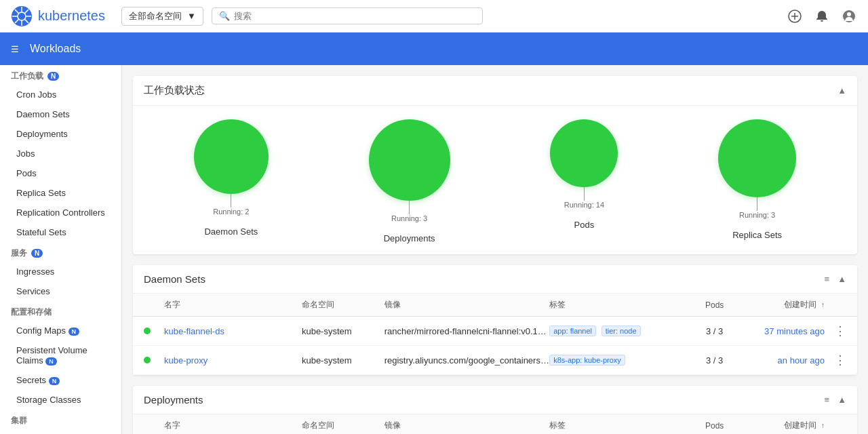  Describe the element at coordinates (467, 426) in the screenshot. I see `dep-image-col-header: 镜像` at that location.